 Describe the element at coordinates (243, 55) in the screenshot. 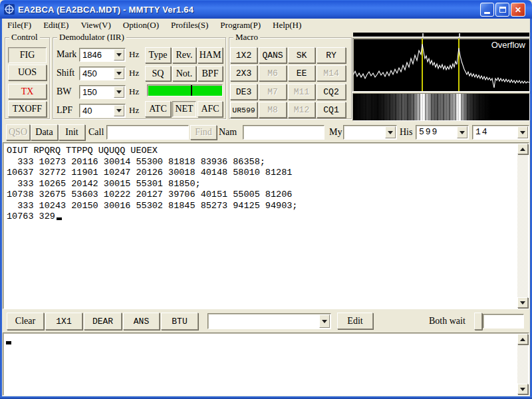

I see `macro-button-1x2: 1X2` at that location.